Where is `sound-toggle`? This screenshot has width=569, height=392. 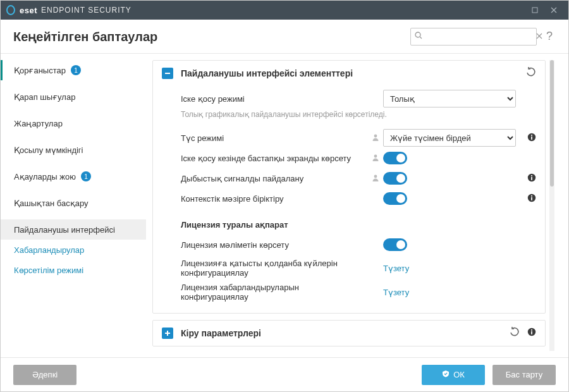
sound-toggle is located at coordinates (395, 178).